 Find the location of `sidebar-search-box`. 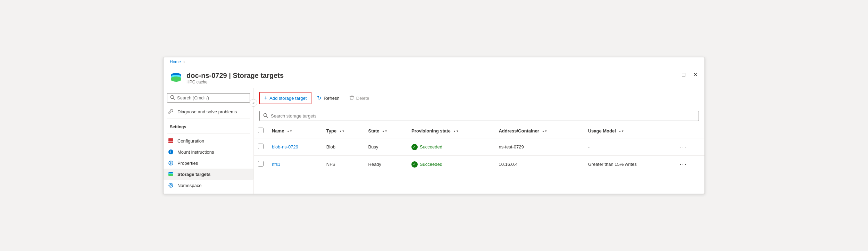

sidebar-search-box is located at coordinates (208, 98).